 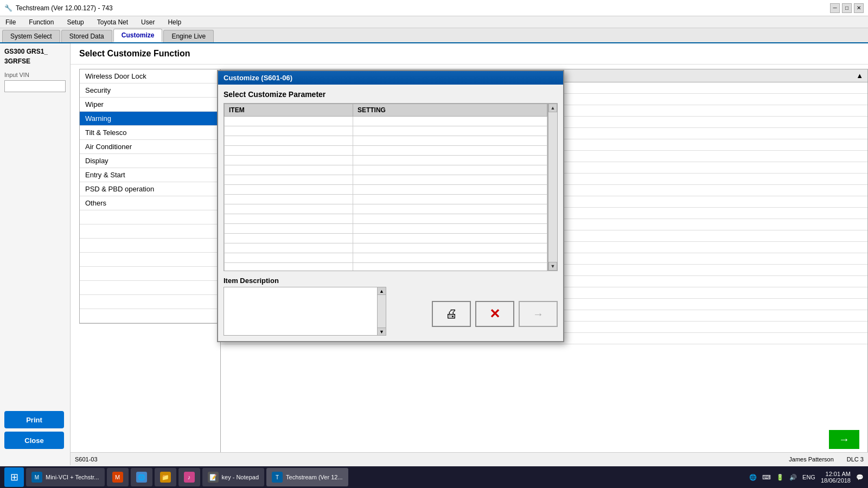 I want to click on function-item-wiper: Wiper, so click(x=150, y=105).